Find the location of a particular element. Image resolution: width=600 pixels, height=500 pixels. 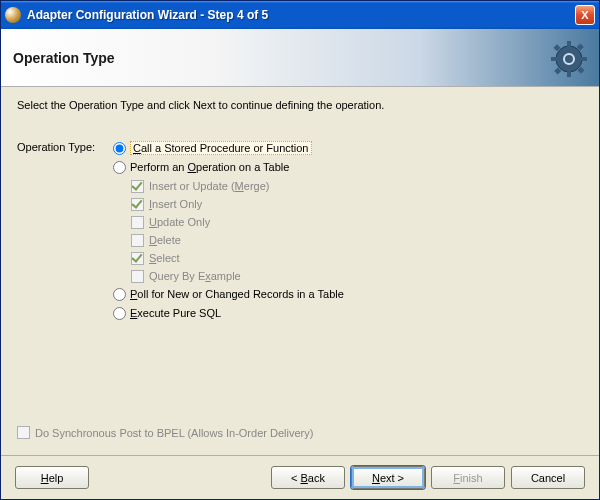

gear-icon is located at coordinates (569, 59).